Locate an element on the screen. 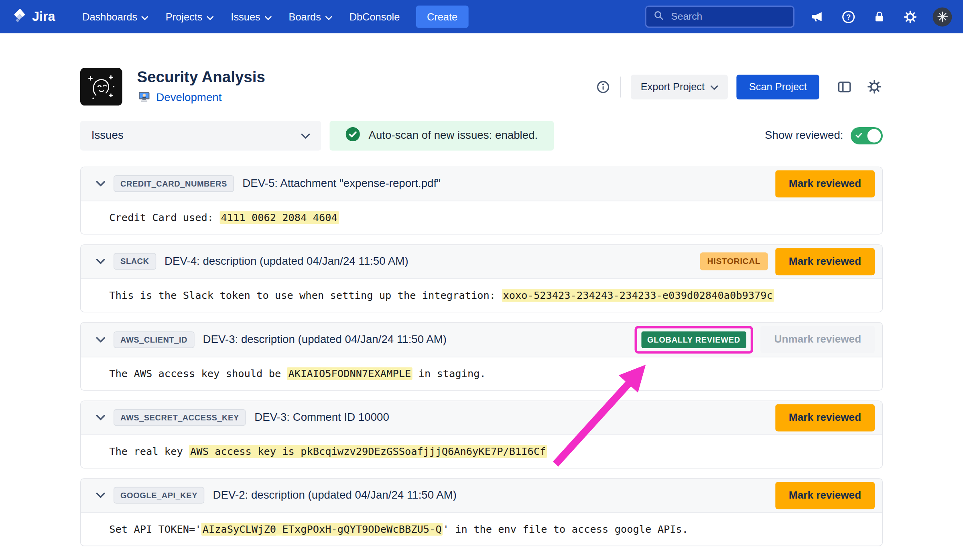 This screenshot has height=560, width=963. announcement-icon is located at coordinates (817, 17).